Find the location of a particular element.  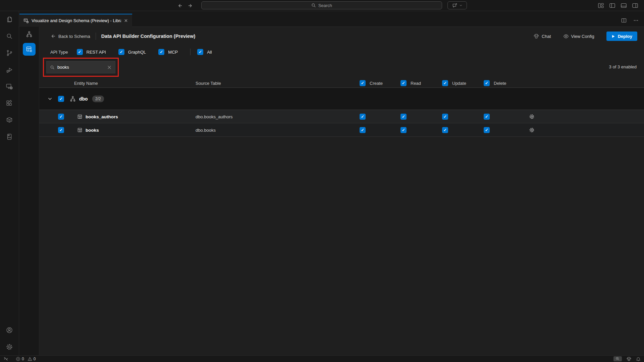

filter-rest-api: REST API is located at coordinates (91, 52).